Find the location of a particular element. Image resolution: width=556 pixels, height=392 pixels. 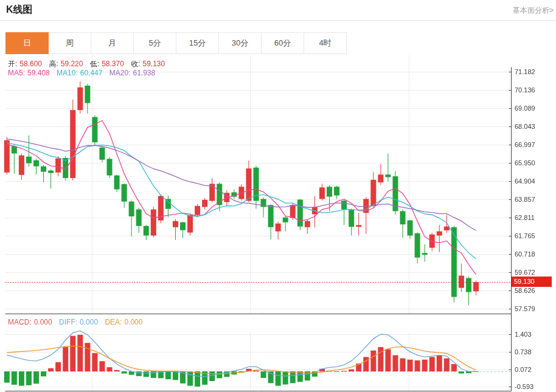

ohlc-low-value: 58.370 is located at coordinates (113, 64).